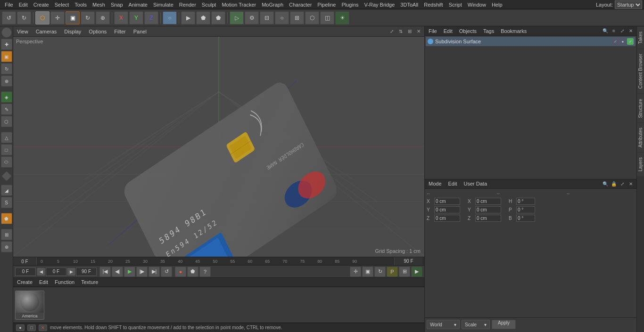  Describe the element at coordinates (380, 5) in the screenshot. I see `menu-vray: V-Ray Bridge` at that location.